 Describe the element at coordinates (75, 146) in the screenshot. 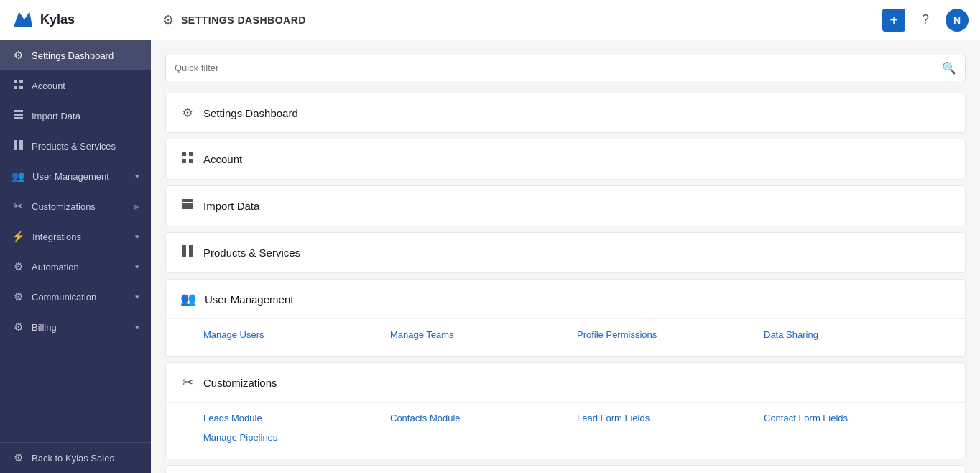

I see `sidebar-item-products-services: Products & Services` at that location.